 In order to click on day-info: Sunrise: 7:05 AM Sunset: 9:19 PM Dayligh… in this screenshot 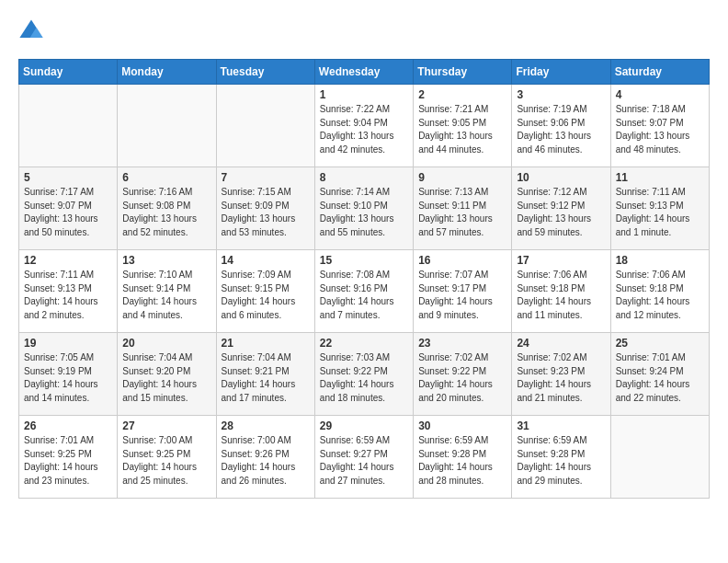, I will do `click(68, 378)`.